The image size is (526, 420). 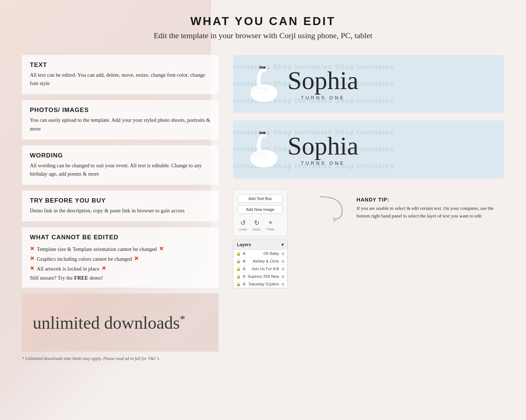 I want to click on footer-note: * Unlimited downloads time limits may ap…, so click(x=120, y=359).